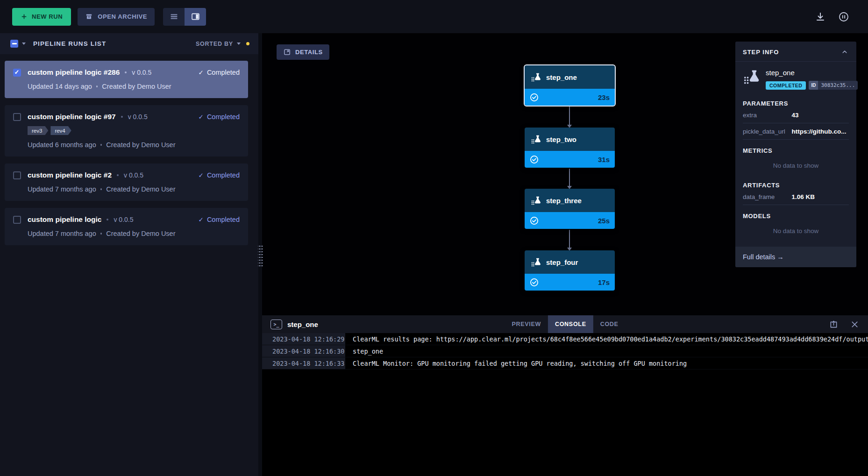 This screenshot has width=868, height=476. Describe the element at coordinates (796, 164) in the screenshot. I see `metrics-empty-state: No data to show` at that location.